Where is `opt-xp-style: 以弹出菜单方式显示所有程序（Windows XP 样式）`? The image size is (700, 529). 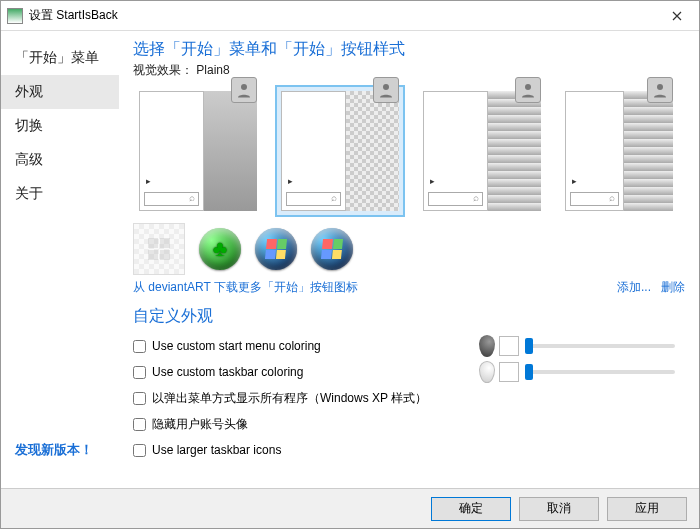
opt-xp-style: 以弹出菜单方式显示所有程序（Windows XP 样式） is located at coordinates (280, 398).